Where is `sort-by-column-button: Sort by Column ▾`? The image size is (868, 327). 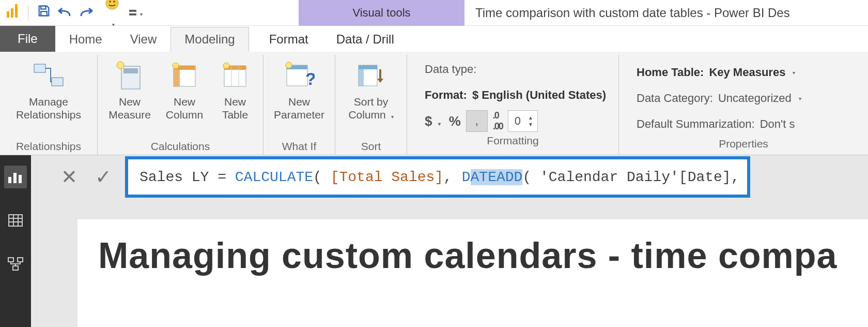
sort-by-column-button: Sort by Column ▾ is located at coordinates (371, 89).